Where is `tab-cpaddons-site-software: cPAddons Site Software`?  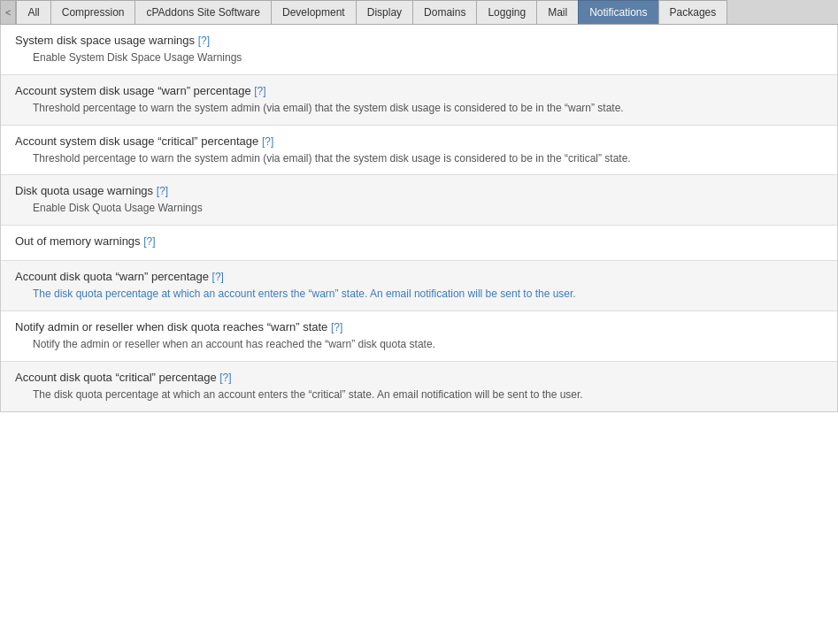
tab-cpaddons-site-software: cPAddons Site Software is located at coordinates (203, 12).